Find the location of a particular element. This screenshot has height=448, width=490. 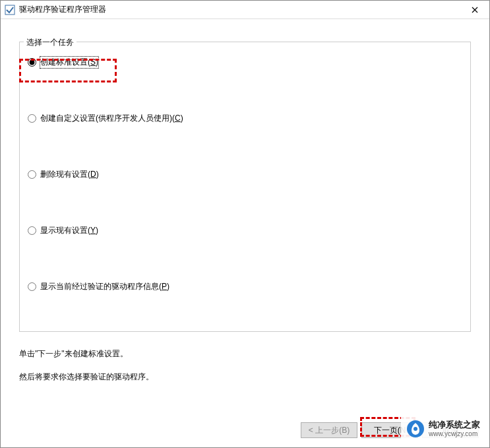

radio-option-info: 显示当前经过验证的驱动程序信息(P) is located at coordinates (245, 286).